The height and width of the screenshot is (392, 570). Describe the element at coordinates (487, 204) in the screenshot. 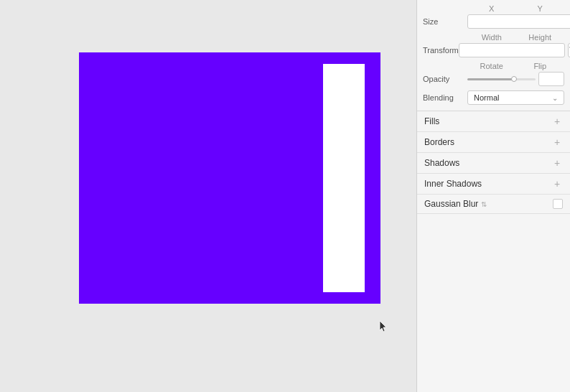

I see `gaussian-blur-label: Gaussian Blur ⇅` at that location.